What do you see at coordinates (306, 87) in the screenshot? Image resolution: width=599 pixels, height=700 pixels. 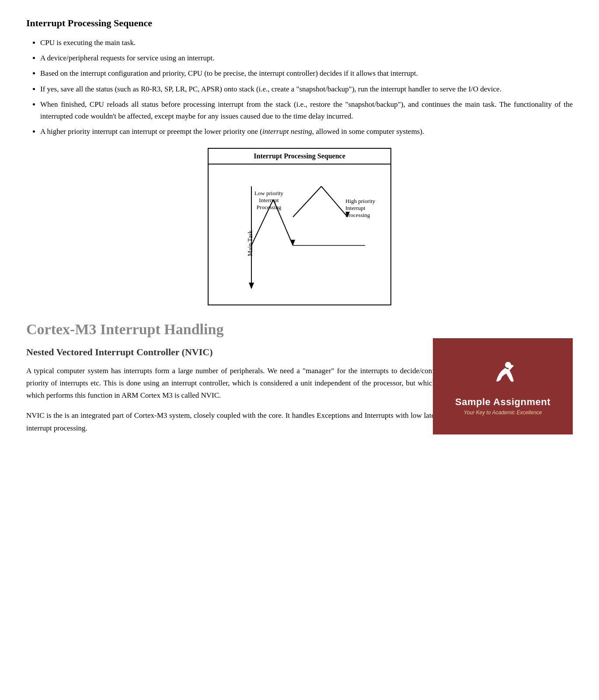 I see `bullet-list: CPU is executing the main task. A device…` at bounding box center [306, 87].